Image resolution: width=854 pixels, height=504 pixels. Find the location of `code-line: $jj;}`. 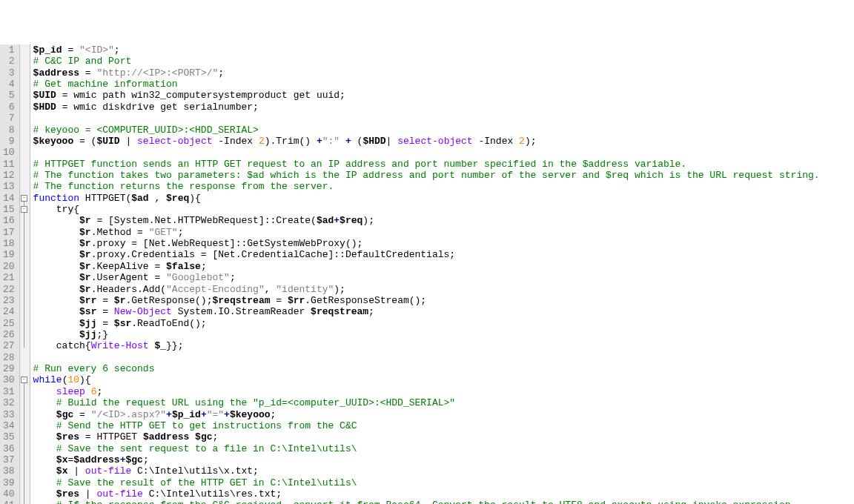

code-line: $jj;} is located at coordinates (427, 335).